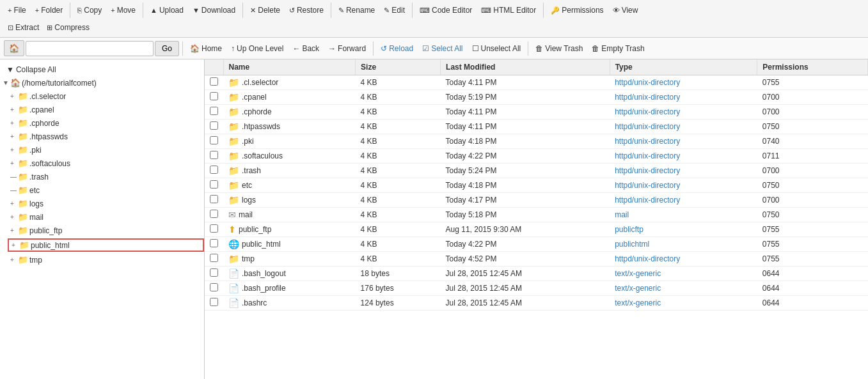 The width and height of the screenshot is (868, 379). I want to click on tree-item-mail: + 📁 mail, so click(102, 217).